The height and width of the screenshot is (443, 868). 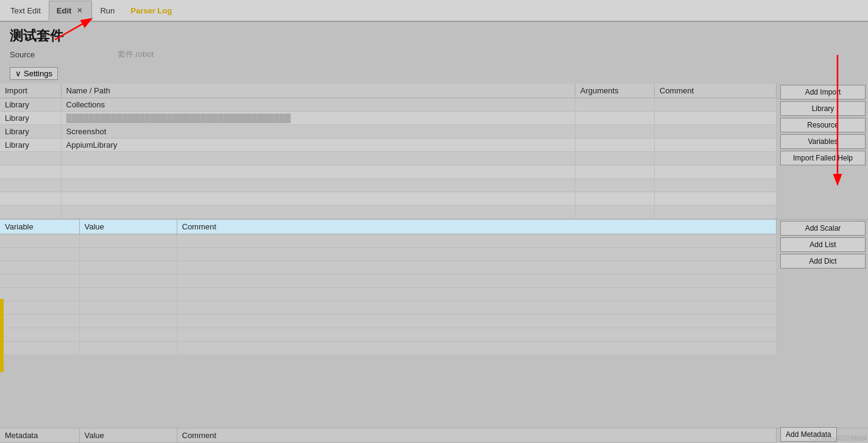 What do you see at coordinates (823, 109) in the screenshot?
I see `library-button: Library` at bounding box center [823, 109].